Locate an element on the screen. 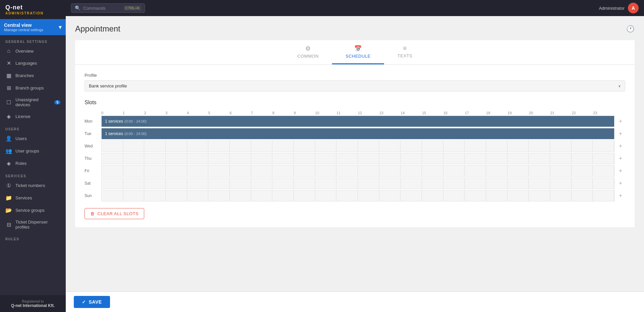 Image resolution: width=644 pixels, height=312 pixels. save-button: ✓ SAVE is located at coordinates (92, 302).